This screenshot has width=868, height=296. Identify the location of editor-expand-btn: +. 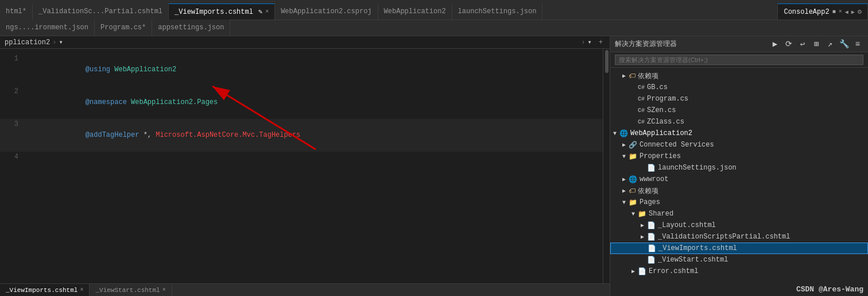
(600, 43).